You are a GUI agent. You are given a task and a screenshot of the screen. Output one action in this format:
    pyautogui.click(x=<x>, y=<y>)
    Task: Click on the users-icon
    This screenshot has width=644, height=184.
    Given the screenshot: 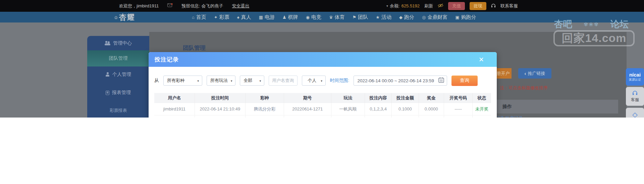 What is the action you would take?
    pyautogui.click(x=107, y=43)
    